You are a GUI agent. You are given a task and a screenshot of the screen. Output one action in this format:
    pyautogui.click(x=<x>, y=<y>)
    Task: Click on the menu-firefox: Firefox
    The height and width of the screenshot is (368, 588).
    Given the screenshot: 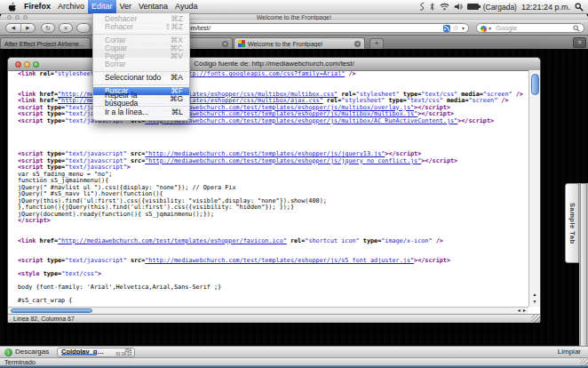 What is the action you would take?
    pyautogui.click(x=37, y=7)
    